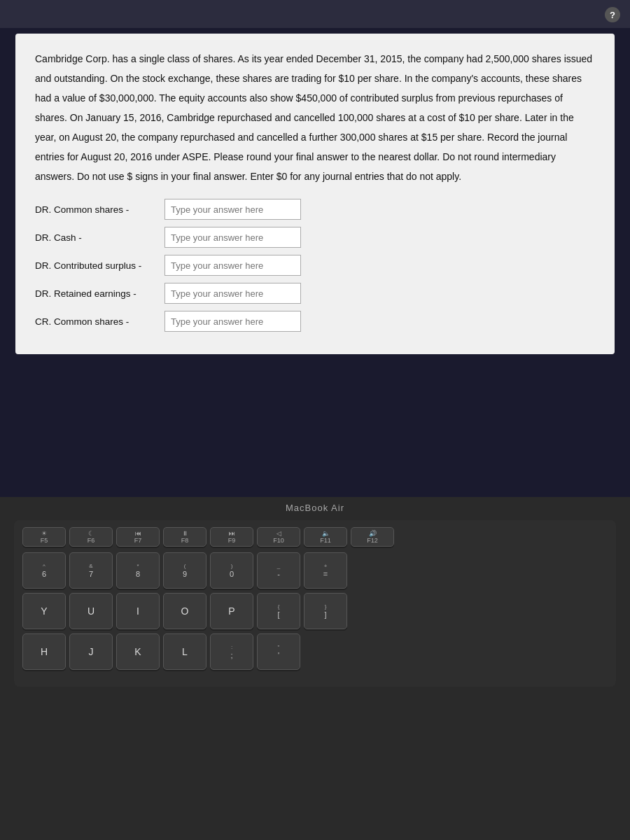 The width and height of the screenshot is (630, 840). I want to click on key-f5: ☀ F5, so click(44, 537).